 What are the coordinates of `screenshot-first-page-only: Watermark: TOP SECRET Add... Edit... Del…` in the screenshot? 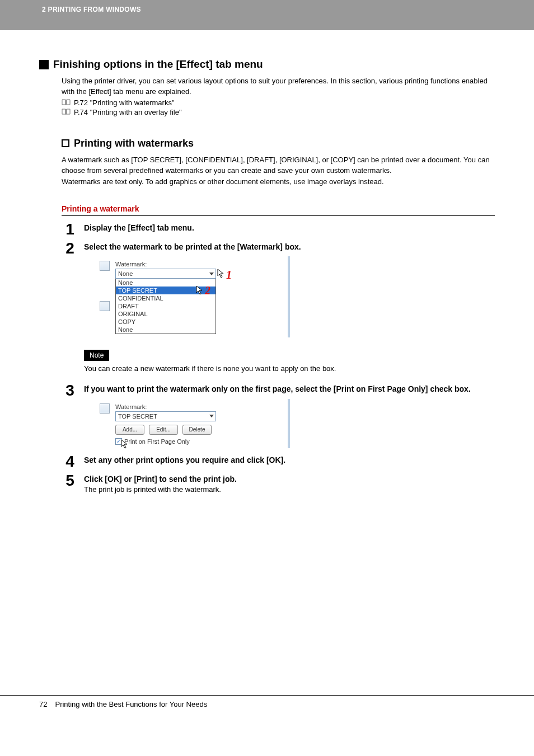 It's located at (193, 424).